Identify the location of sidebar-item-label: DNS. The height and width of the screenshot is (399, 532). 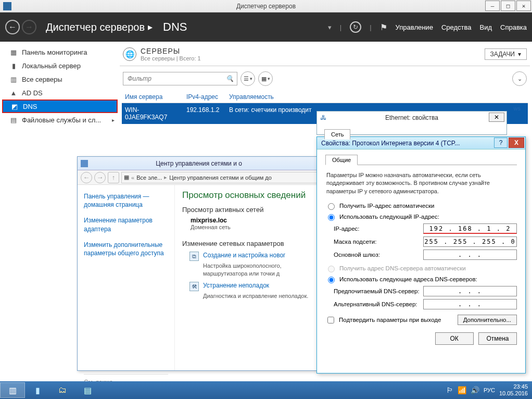
(30, 106).